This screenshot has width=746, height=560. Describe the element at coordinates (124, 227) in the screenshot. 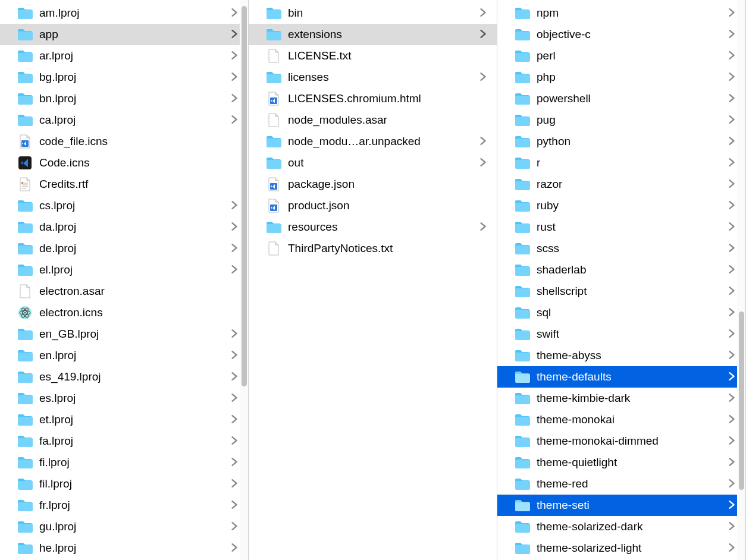

I see `folder-row: da.lproj` at that location.